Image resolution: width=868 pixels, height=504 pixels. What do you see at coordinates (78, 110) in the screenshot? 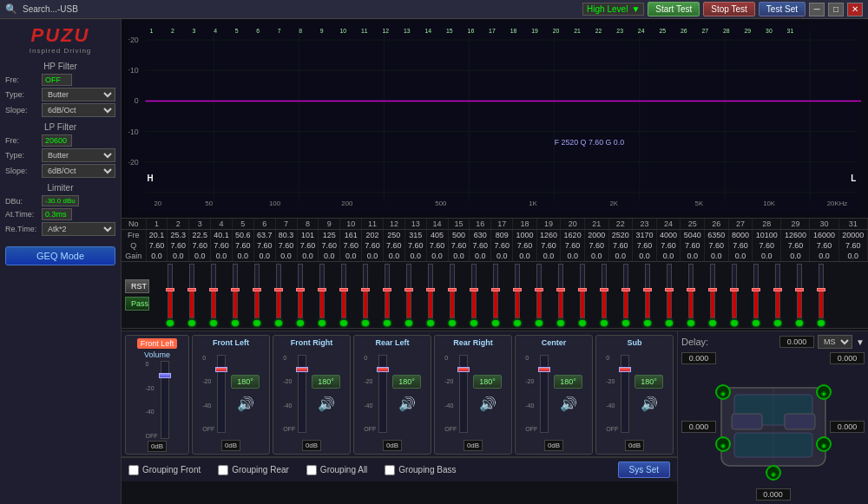
I see `hp-slope-select: 6dB/Oct` at bounding box center [78, 110].